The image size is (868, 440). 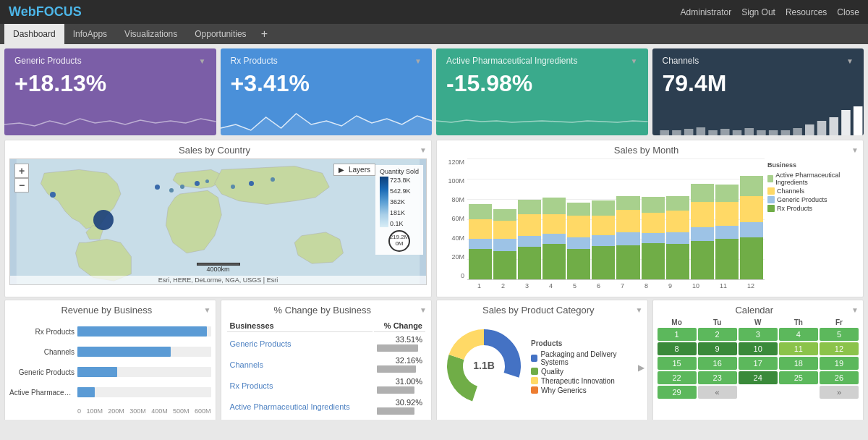 What do you see at coordinates (752, 186) in the screenshot?
I see `bar-12-api` at bounding box center [752, 186].